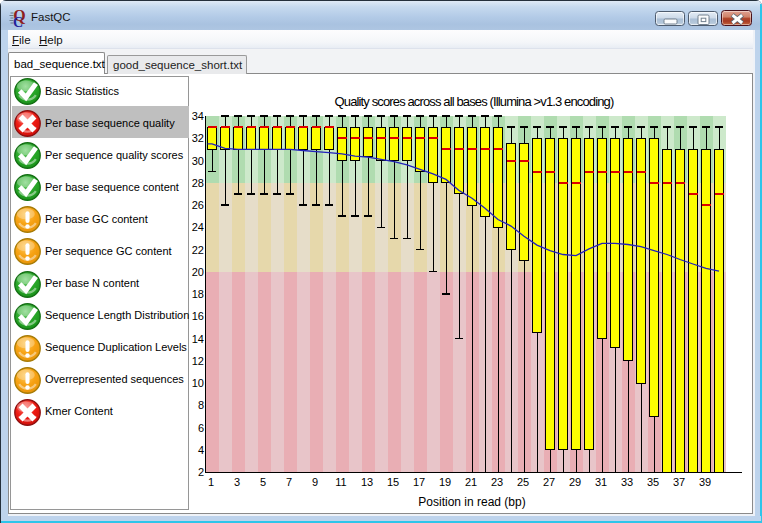 Image resolution: width=762 pixels, height=523 pixels. What do you see at coordinates (198, 205) in the screenshot?
I see `svg-text: 26` at bounding box center [198, 205].